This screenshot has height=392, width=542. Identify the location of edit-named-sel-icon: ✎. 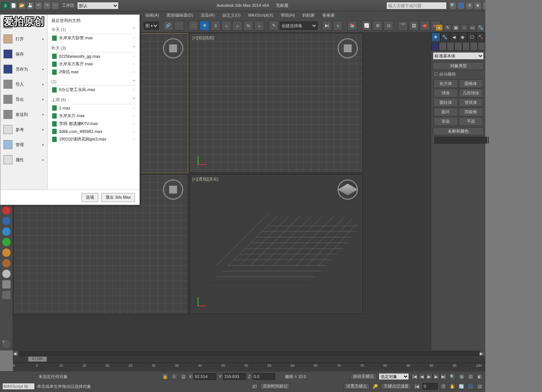
(274, 26).